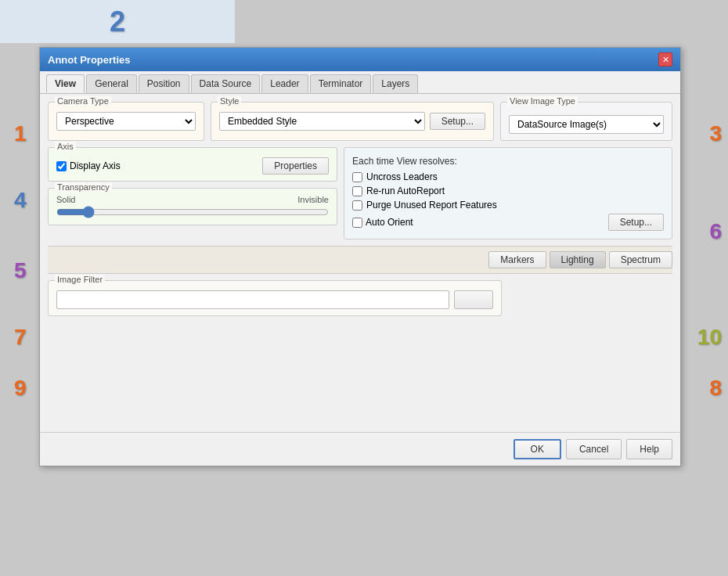 The height and width of the screenshot is (576, 728). I want to click on top-number-area: 2, so click(117, 22).